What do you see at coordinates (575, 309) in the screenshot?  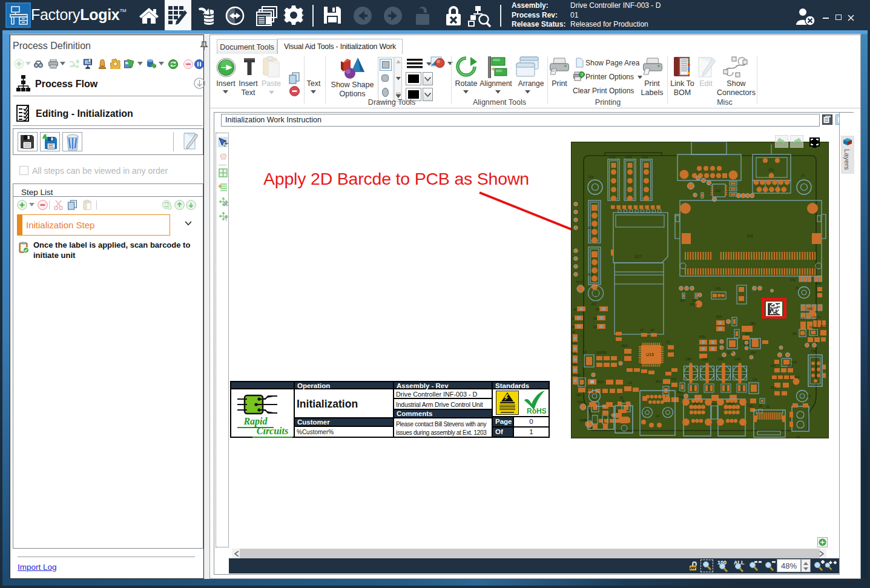 I see `svg-text: D2` at bounding box center [575, 309].